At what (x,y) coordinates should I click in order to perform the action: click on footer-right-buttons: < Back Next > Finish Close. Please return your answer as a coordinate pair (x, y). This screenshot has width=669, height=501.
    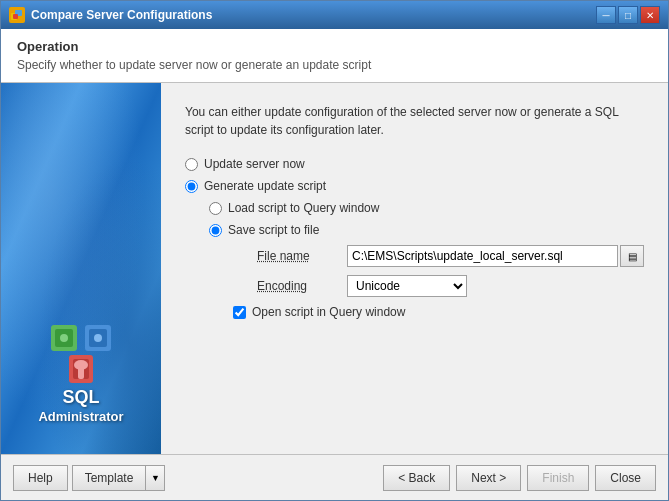
    Looking at the image, I should click on (520, 478).